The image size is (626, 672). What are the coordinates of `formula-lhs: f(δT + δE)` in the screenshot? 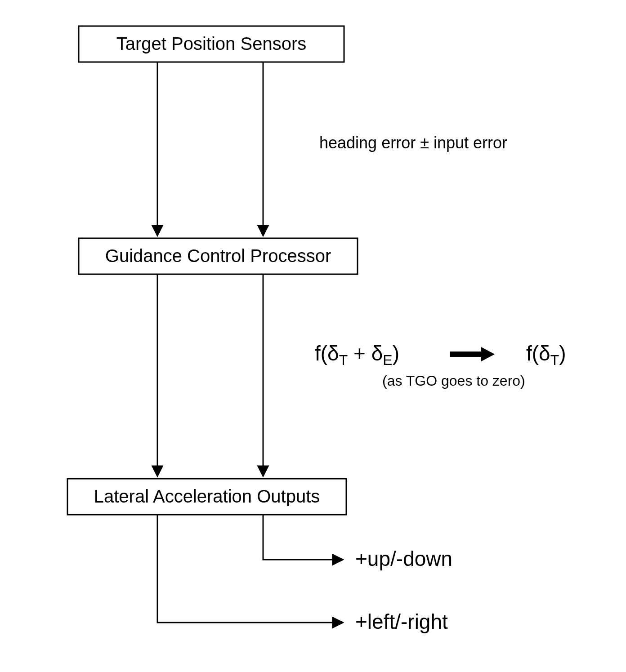 It's located at (357, 355).